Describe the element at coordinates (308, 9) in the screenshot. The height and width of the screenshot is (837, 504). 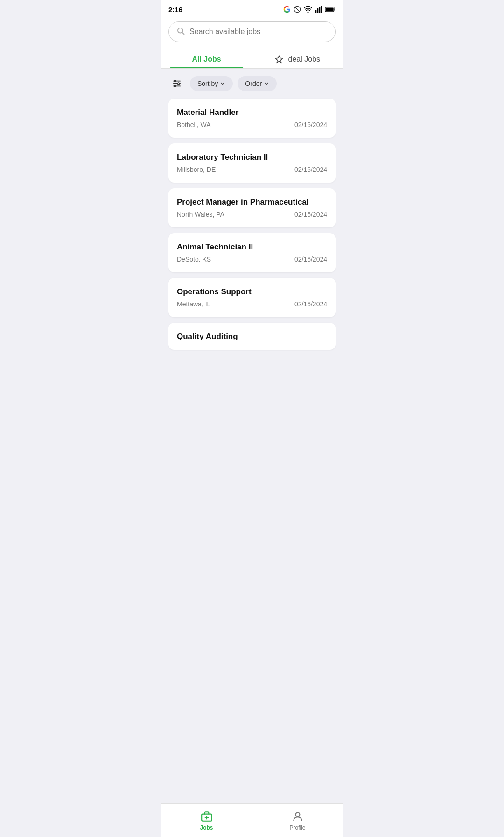
I see `wifi-icon` at that location.